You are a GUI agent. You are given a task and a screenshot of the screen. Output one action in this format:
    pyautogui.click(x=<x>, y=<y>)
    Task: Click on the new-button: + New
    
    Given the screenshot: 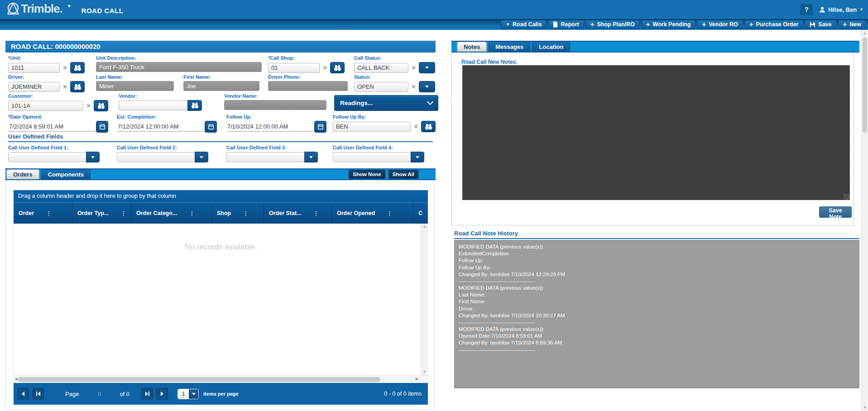 What is the action you would take?
    pyautogui.click(x=852, y=24)
    